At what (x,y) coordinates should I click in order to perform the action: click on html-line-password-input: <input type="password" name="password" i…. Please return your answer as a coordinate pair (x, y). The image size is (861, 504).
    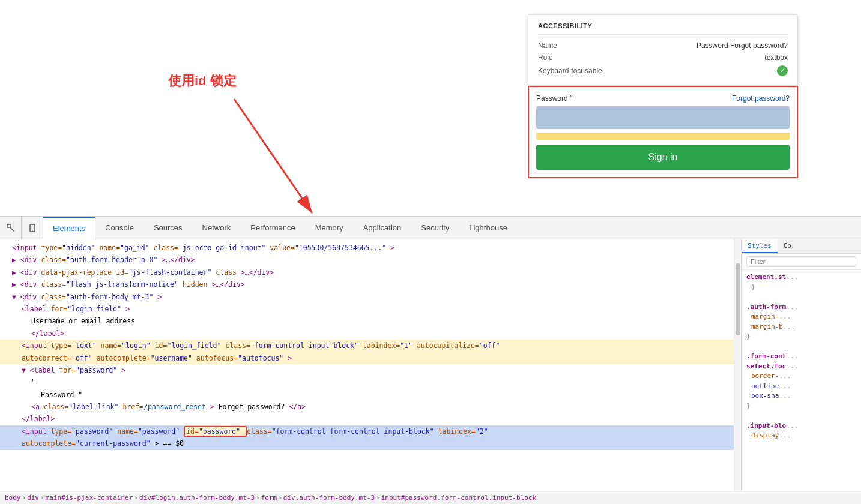
    Looking at the image, I should click on (367, 431).